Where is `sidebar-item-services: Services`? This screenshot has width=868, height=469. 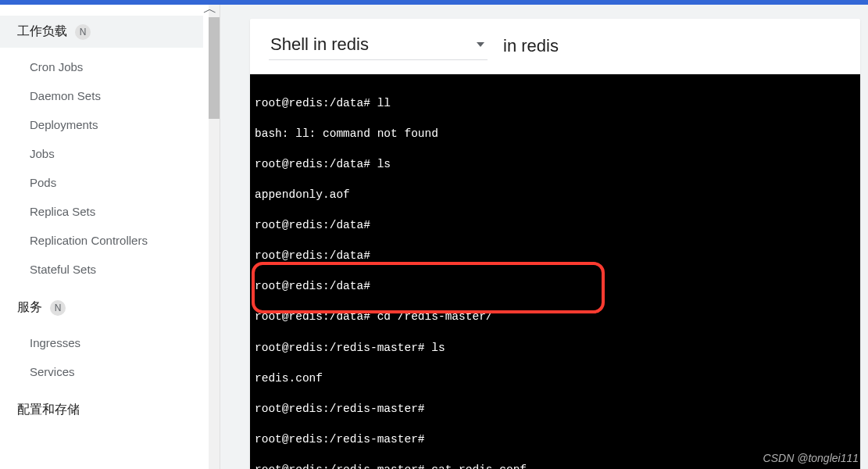
sidebar-item-services: Services is located at coordinates (102, 372).